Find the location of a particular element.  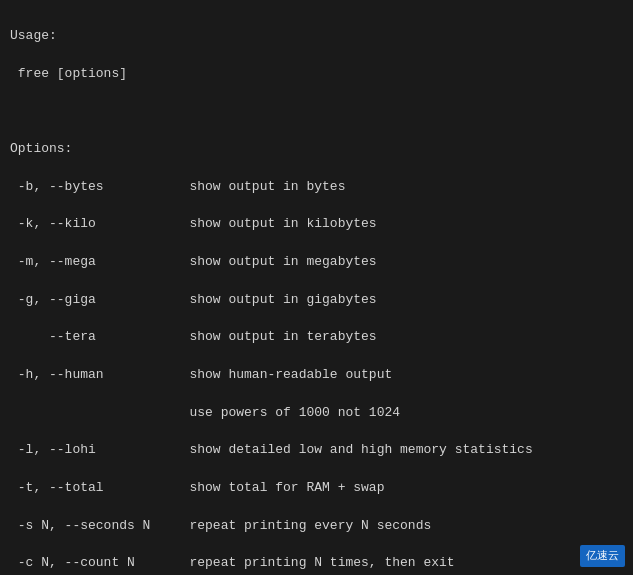

opt-kilo: -k, --kilo show output in kilobytes is located at coordinates (194, 224).